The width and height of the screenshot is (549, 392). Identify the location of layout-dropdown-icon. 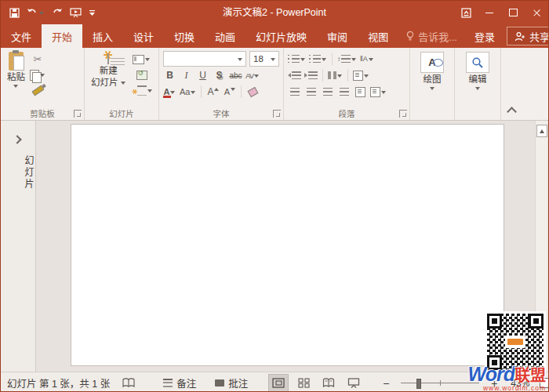
(147, 60).